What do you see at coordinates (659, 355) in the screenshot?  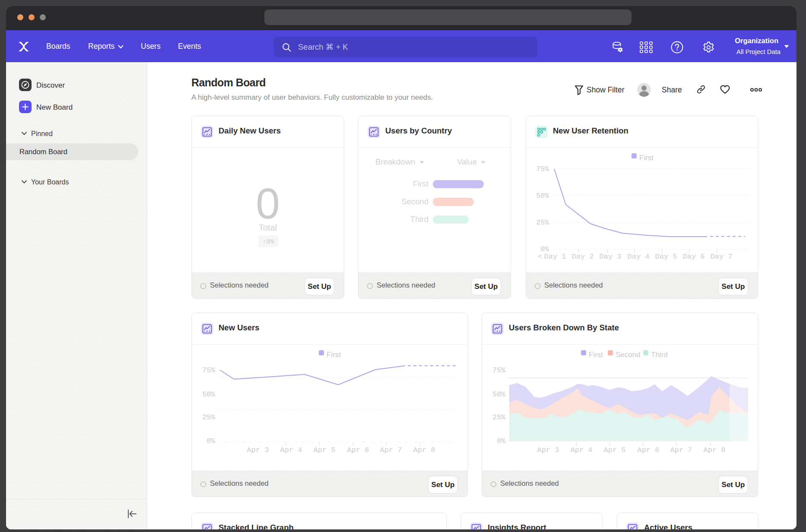 I see `svg-text: Third` at bounding box center [659, 355].